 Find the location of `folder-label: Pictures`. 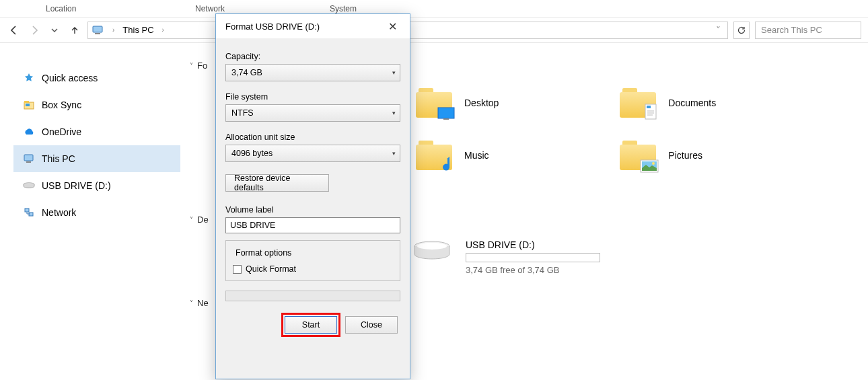

folder-label: Pictures is located at coordinates (685, 155).